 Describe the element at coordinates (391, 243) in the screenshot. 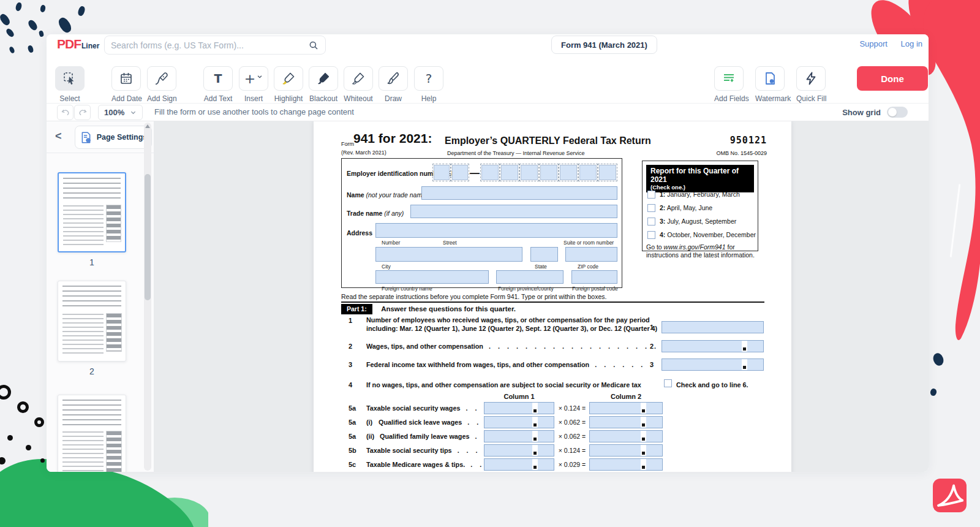

I see `address-number-sublabel: Number` at that location.